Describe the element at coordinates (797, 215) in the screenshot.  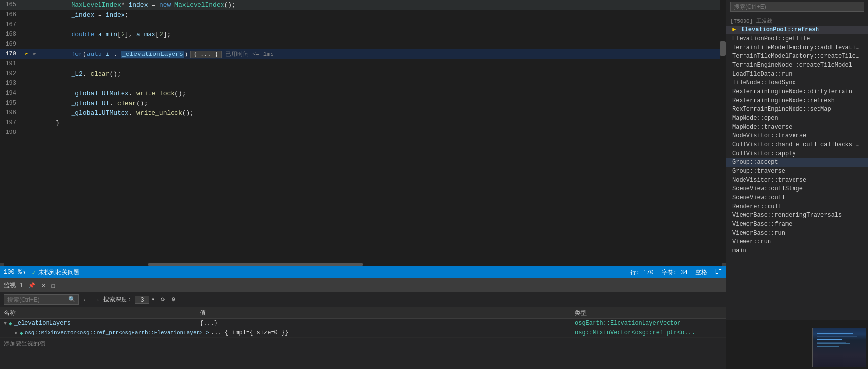
I see `call-stack-item: ViewerBase::renderingTraversals` at that location.